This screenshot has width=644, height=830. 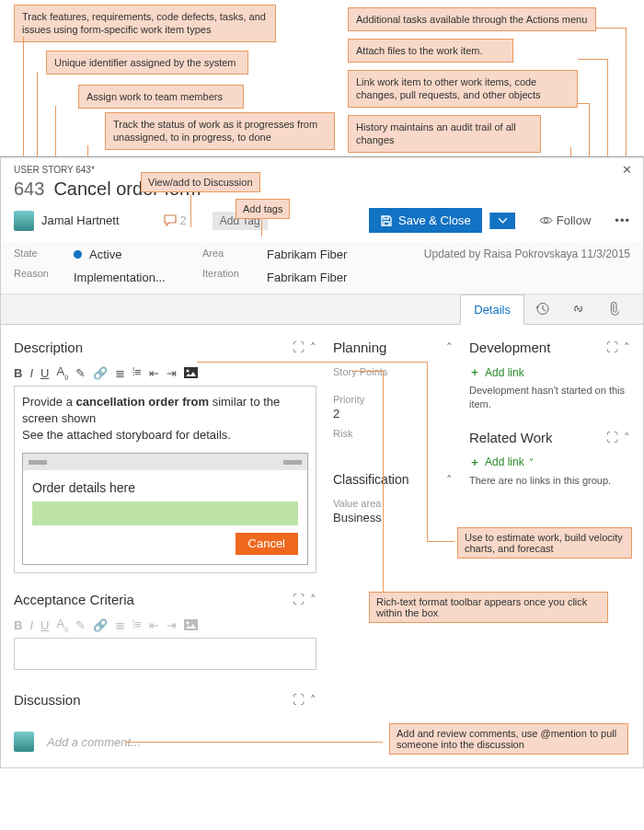 What do you see at coordinates (502, 221) in the screenshot?
I see `save-dropdown` at bounding box center [502, 221].